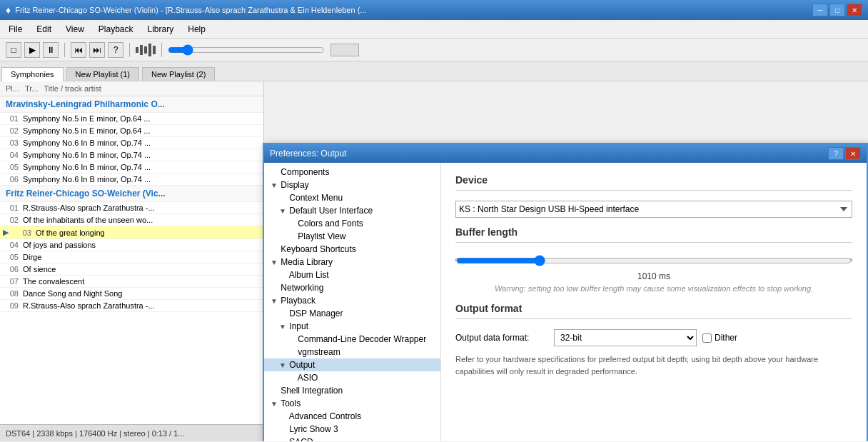 This screenshot has height=442, width=868. Describe the element at coordinates (353, 211) in the screenshot. I see `tree-item-default-ui: ▼ Default User Interface` at that location.